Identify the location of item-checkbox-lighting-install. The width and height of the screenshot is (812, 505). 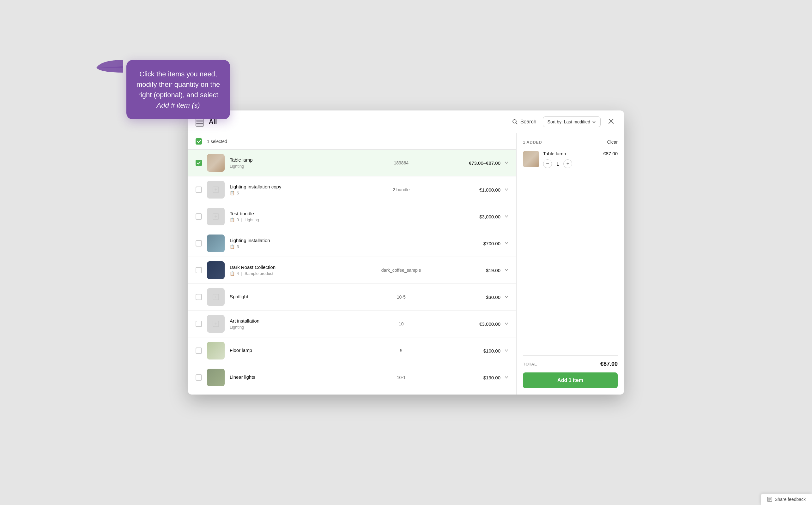
(199, 243).